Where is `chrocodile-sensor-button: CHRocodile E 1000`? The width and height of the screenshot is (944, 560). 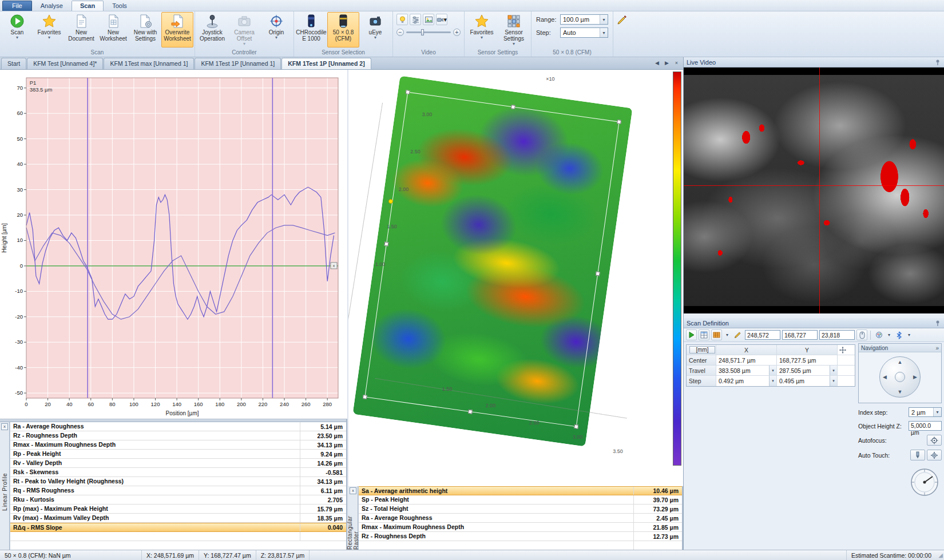
chrocodile-sensor-button: CHRocodile E 1000 is located at coordinates (311, 30).